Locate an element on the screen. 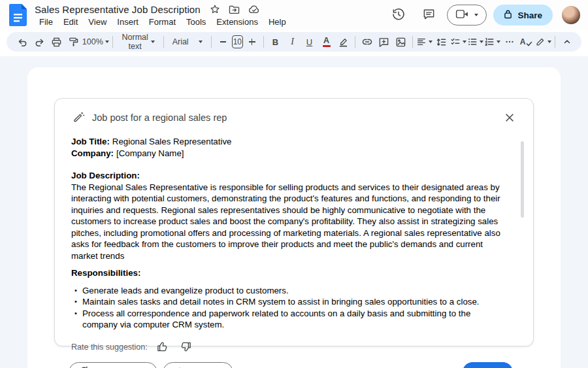 This screenshot has height=368, width=588. google-docs-logo-icon is located at coordinates (18, 15).